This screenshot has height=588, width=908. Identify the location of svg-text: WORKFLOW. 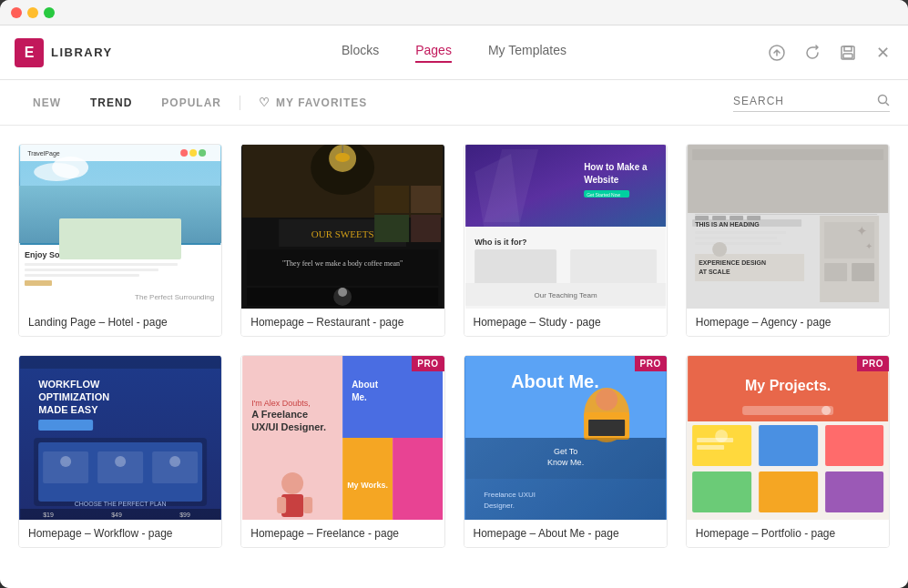
(69, 384).